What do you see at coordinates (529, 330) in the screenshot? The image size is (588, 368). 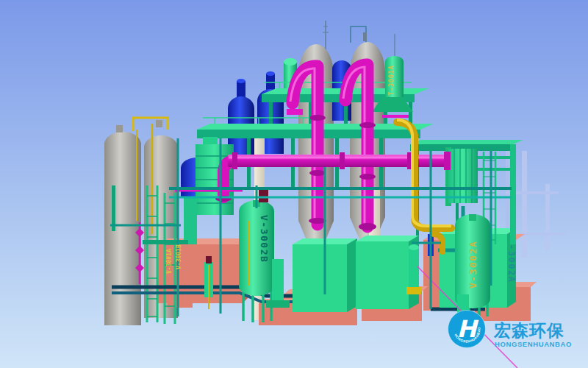 I see `logo-name-cn: 宏森环保` at bounding box center [529, 330].